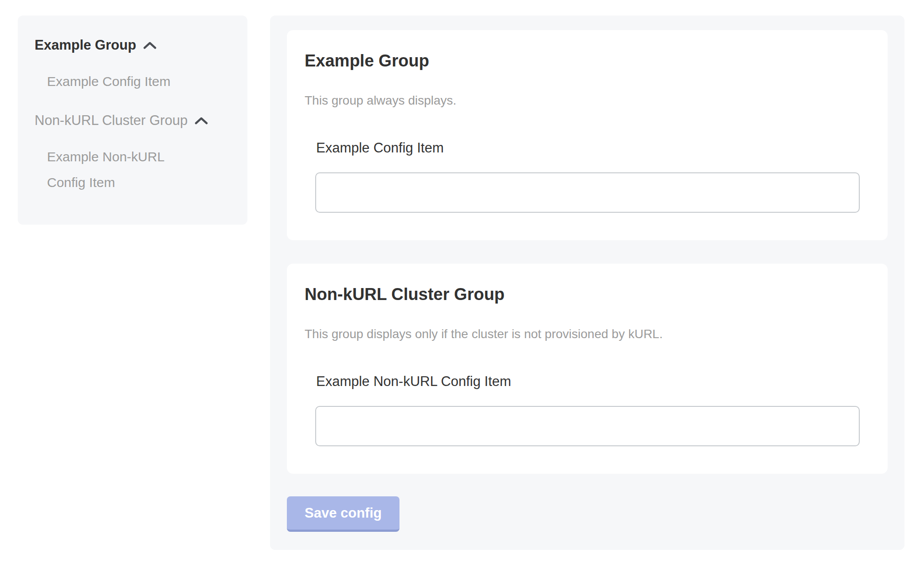  Describe the element at coordinates (343, 514) in the screenshot. I see `save-config-button: Save config` at that location.